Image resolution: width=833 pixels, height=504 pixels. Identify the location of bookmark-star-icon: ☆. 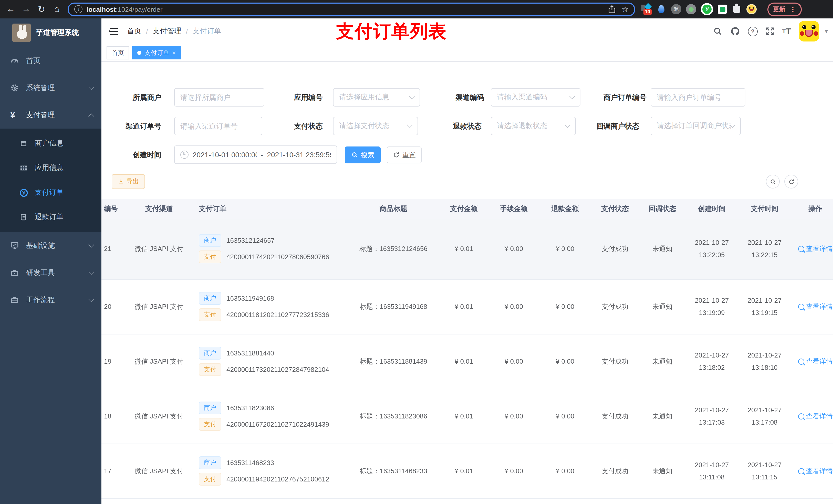
(625, 9).